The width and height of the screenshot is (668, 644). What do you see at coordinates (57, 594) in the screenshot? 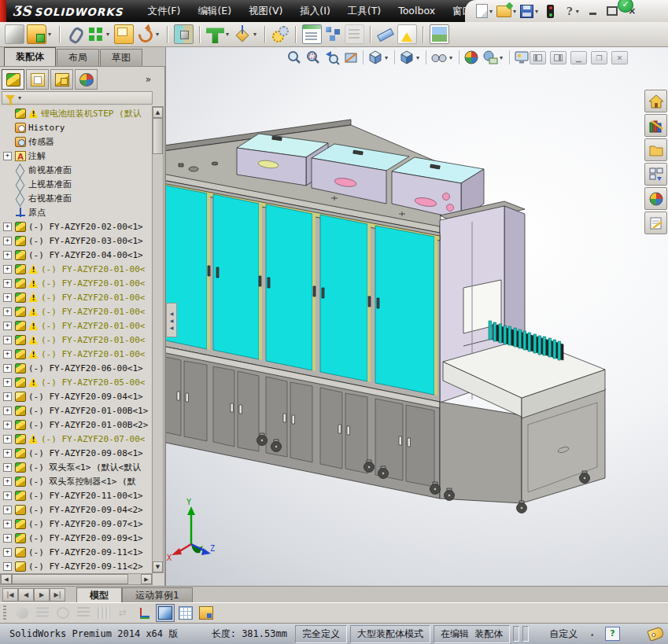
I see `tab-scroll-last-icon: ▶|` at bounding box center [57, 594].